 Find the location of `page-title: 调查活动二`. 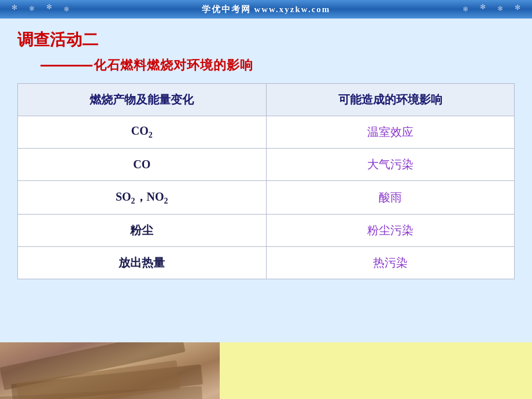

page-title: 调查活动二 is located at coordinates (266, 40).